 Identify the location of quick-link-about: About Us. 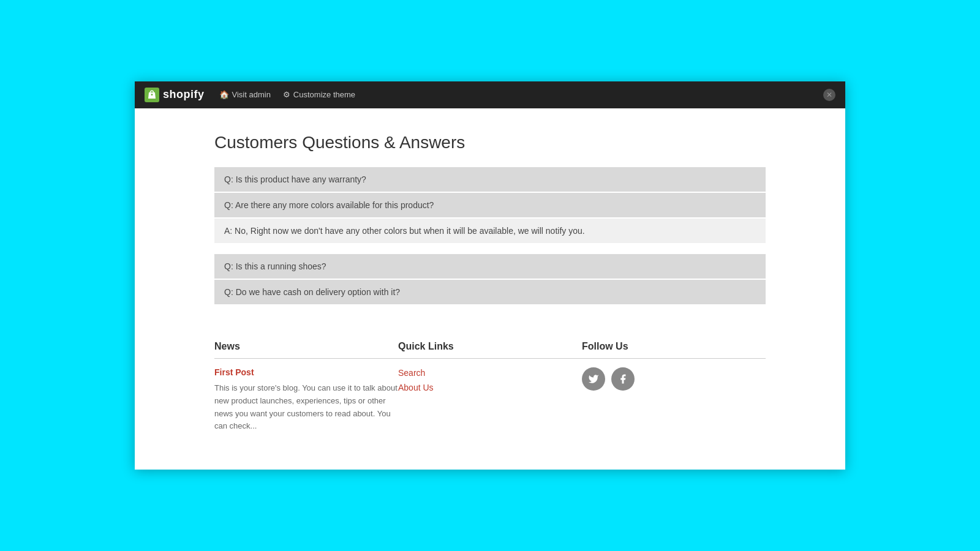
(490, 388).